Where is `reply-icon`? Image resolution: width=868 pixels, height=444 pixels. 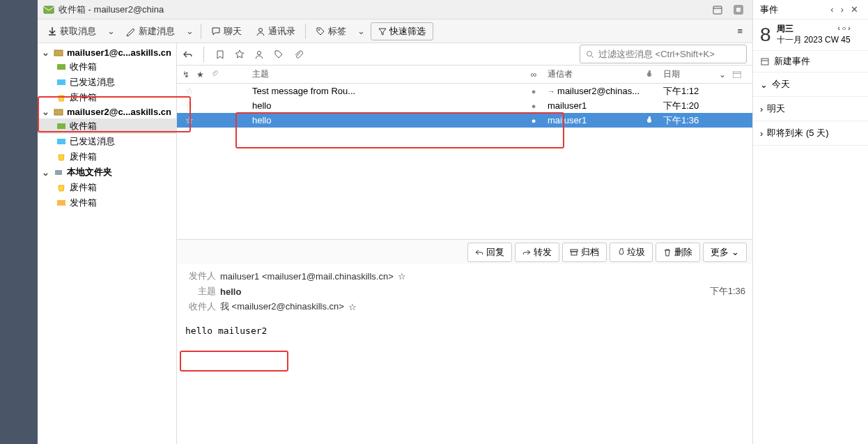 reply-icon is located at coordinates (187, 54).